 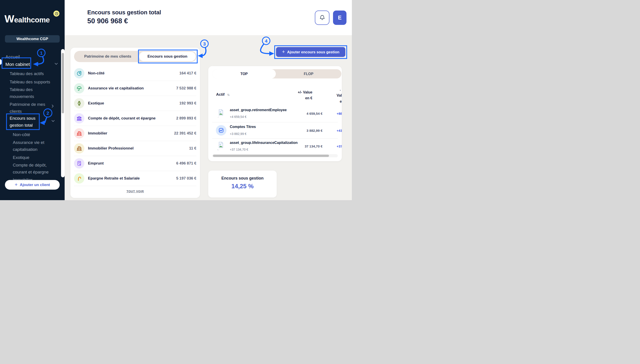 I want to click on app-logo: Wealthcome, so click(x=33, y=20).